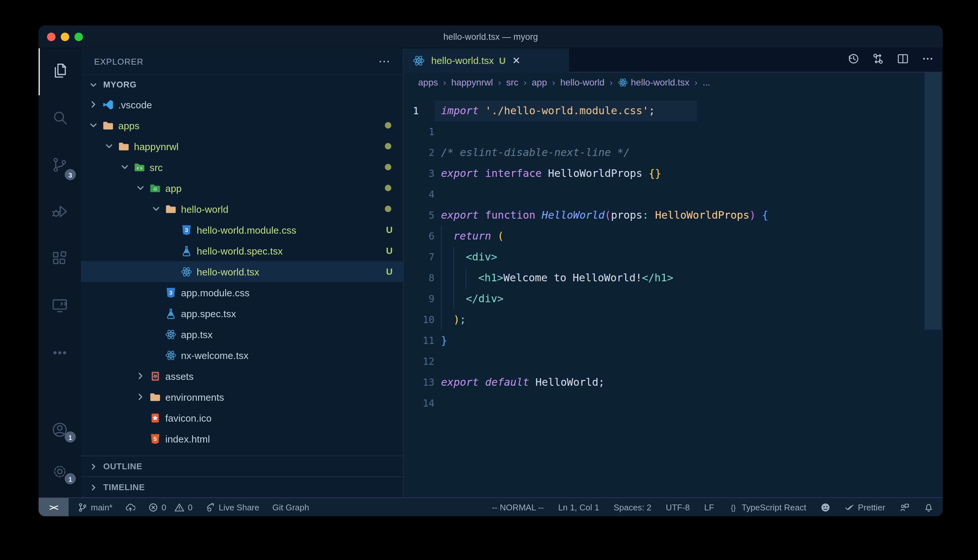  Describe the element at coordinates (53, 507) in the screenshot. I see `remote-indicator: ><` at that location.